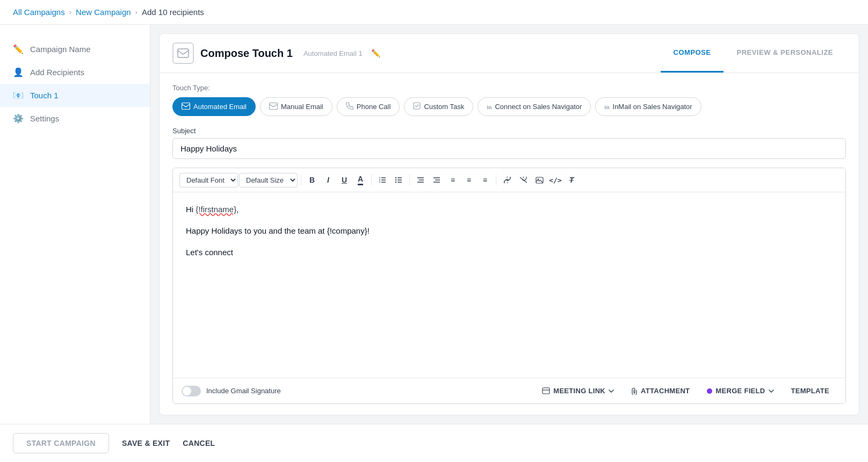 The image size is (868, 462). I want to click on unlink-icon, so click(523, 180).